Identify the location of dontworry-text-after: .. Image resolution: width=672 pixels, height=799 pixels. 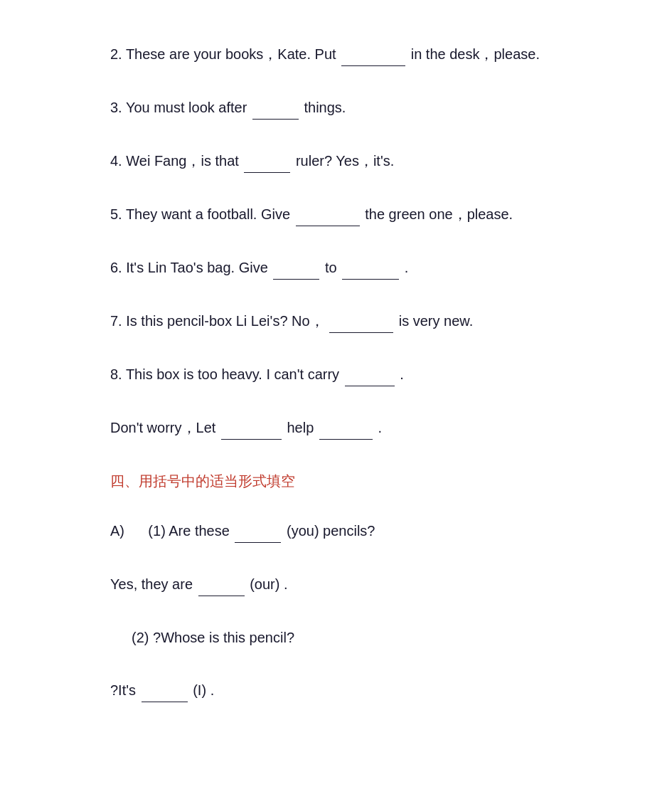
(380, 428).